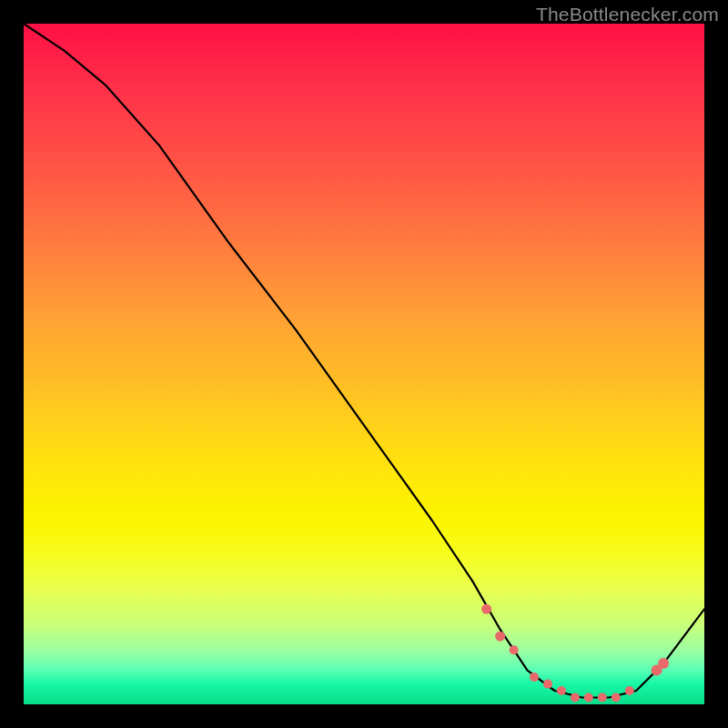 Image resolution: width=728 pixels, height=728 pixels. Describe the element at coordinates (628, 15) in the screenshot. I see `watermark-text: TheBottlenecker.com` at that location.